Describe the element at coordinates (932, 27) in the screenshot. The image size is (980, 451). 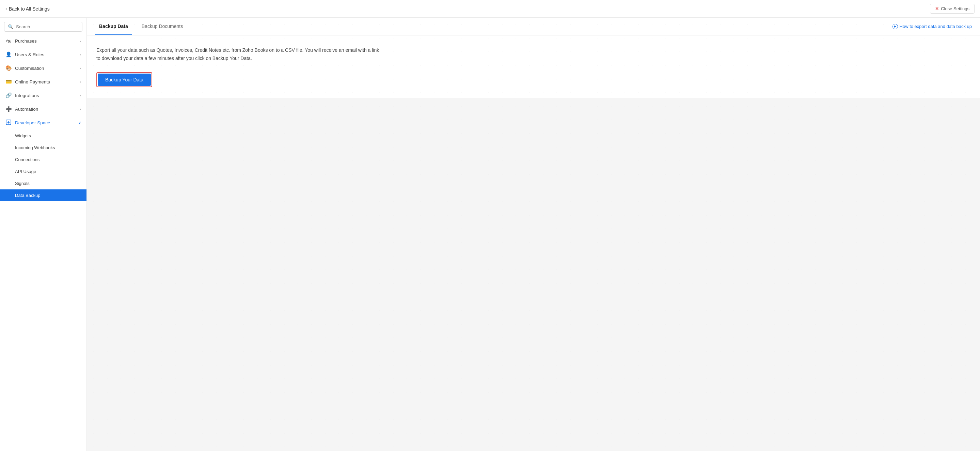
I see `help-link: ▶ How to export data and data back up` at that location.